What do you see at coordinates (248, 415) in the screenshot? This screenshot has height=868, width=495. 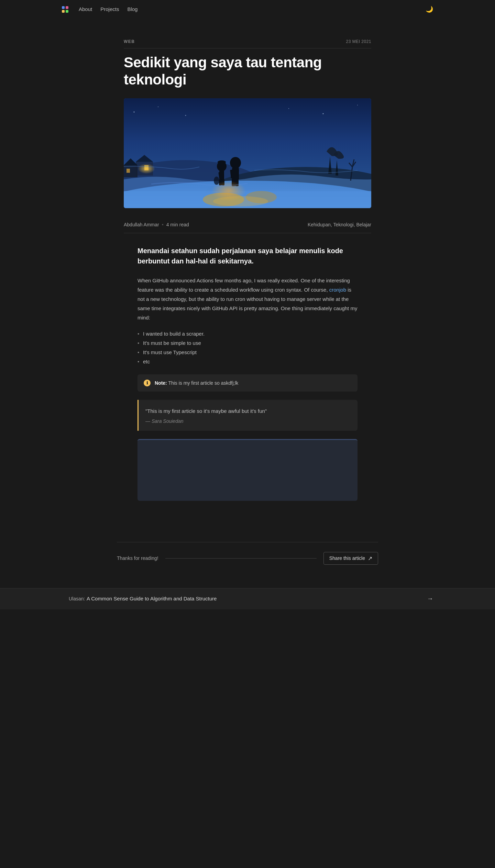 I see `blockquote: "This is my first article so it's maybe …` at bounding box center [248, 415].